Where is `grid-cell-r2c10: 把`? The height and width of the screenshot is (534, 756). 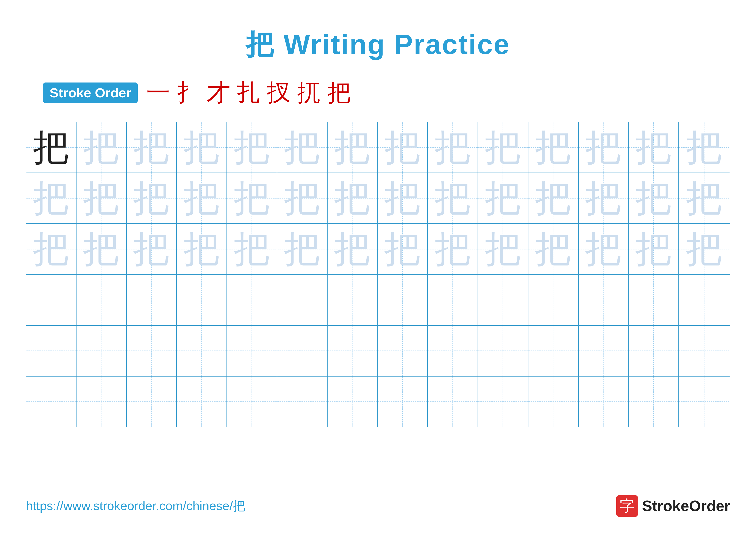 grid-cell-r2c10: 把 is located at coordinates (503, 198).